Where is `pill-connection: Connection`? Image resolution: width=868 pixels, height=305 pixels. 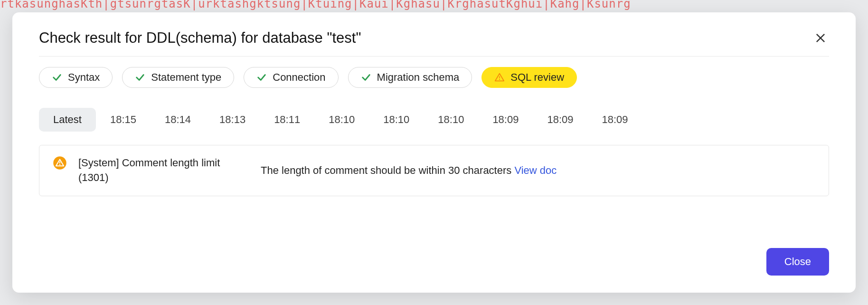 pill-connection: Connection is located at coordinates (291, 77).